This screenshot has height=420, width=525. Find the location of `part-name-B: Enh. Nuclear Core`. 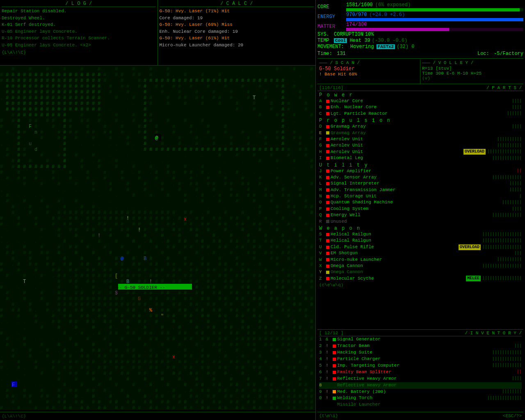

part-name-B: Enh. Nuclear Core is located at coordinates (421, 107).